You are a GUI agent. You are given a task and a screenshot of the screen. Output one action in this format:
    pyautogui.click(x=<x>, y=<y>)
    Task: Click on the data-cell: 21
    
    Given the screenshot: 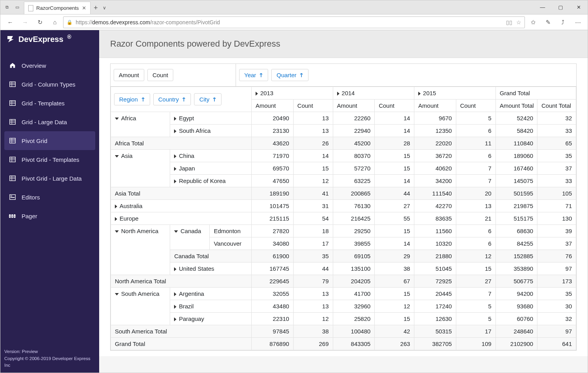 What is the action you would take?
    pyautogui.click(x=476, y=219)
    